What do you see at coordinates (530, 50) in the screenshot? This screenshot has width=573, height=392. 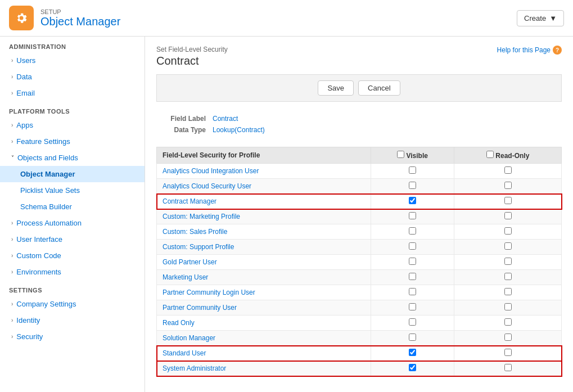 I see `help-link: Help for this Page ?` at bounding box center [530, 50].